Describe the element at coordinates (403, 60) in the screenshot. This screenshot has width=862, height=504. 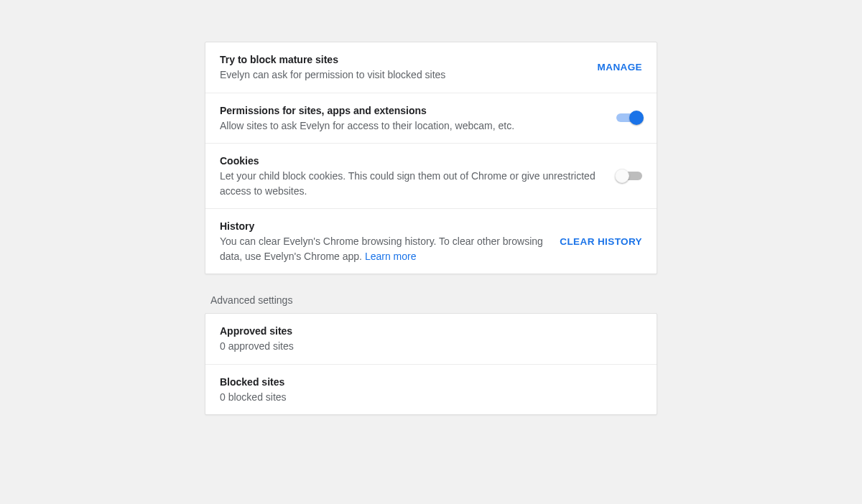
I see `row-title: Try to block mature sites` at that location.